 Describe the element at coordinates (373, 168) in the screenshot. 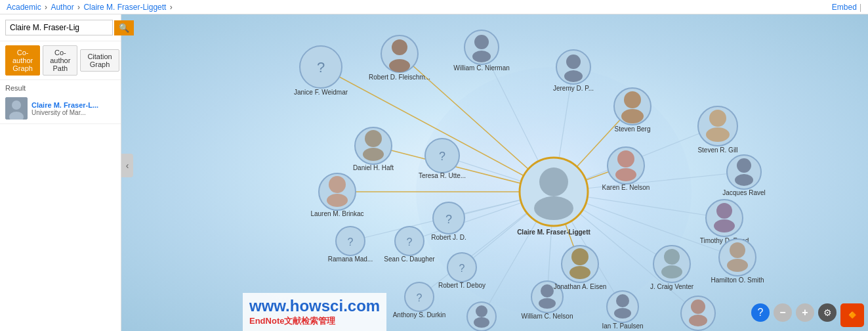

I see `node-daniel-label: Daniel H. Haft` at that location.